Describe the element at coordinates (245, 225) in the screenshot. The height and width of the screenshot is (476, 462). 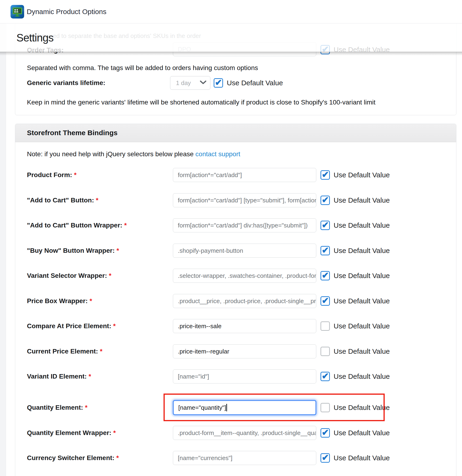
I see `selector-input: form[action*="cart/add"] div:has([type="…` at that location.